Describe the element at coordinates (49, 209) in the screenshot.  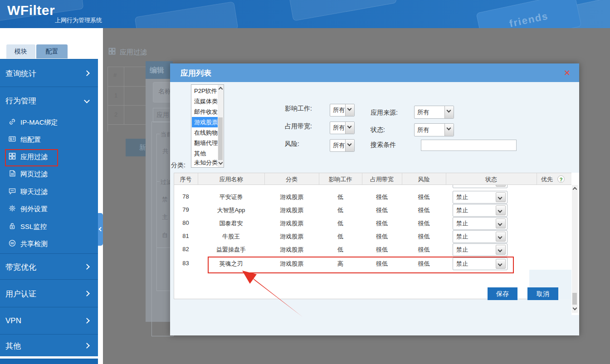
I see `sidebar-item-exceptions: 例外设置` at that location.